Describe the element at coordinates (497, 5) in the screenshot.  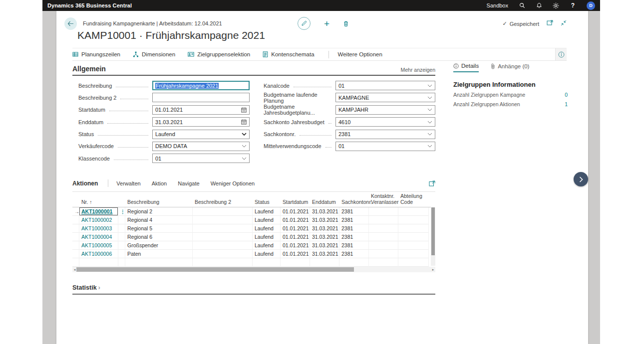
I see `environment-label: Sandbox` at that location.